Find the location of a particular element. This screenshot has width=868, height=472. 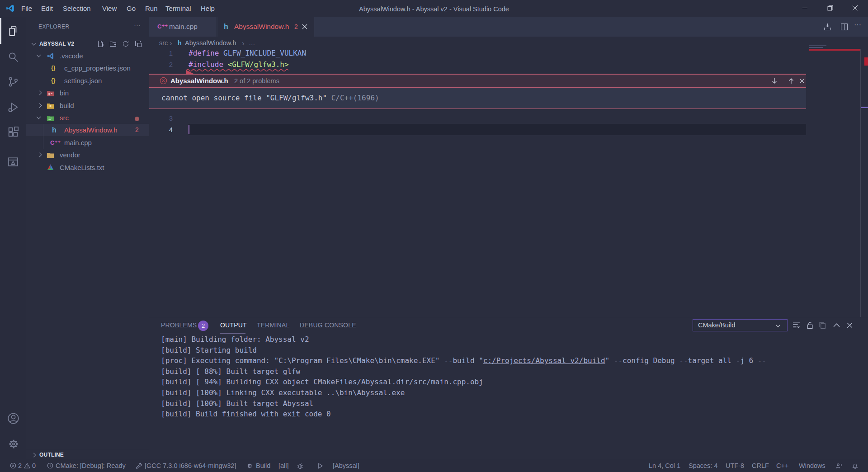

peek-source: C/C++(1696) is located at coordinates (355, 98).